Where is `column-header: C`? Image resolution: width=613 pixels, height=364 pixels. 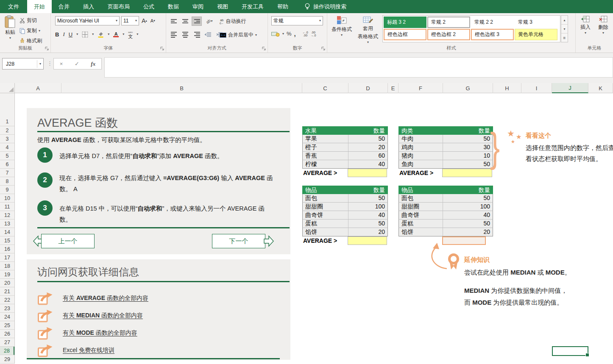 column-header: C is located at coordinates (326, 88).